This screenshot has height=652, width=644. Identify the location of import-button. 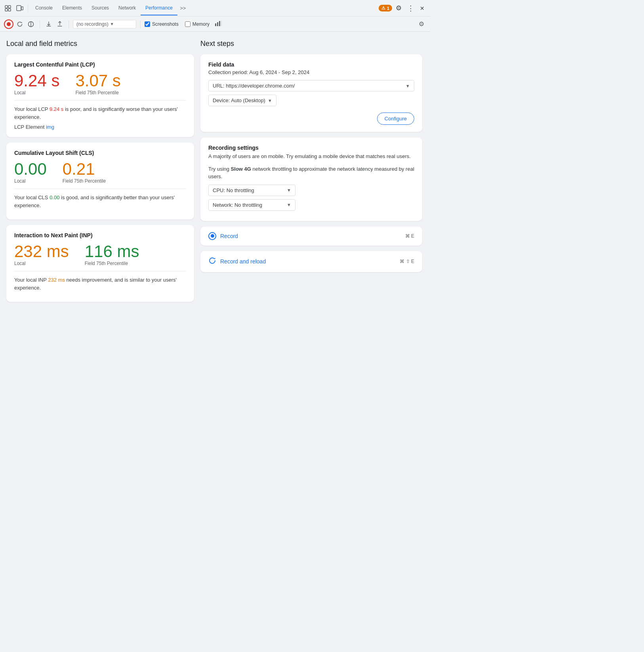
(60, 24).